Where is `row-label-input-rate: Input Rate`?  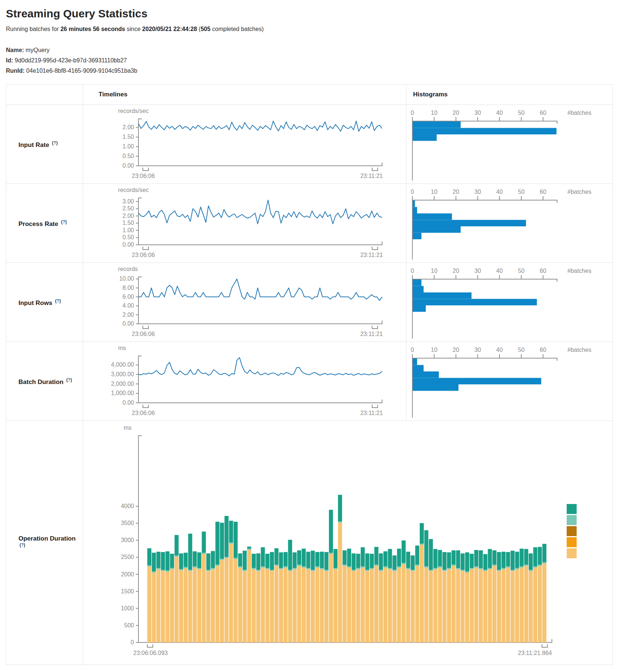 row-label-input-rate: Input Rate is located at coordinates (34, 145).